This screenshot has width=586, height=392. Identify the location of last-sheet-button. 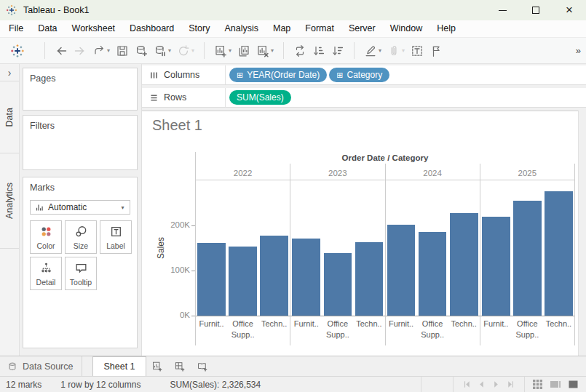
(511, 384).